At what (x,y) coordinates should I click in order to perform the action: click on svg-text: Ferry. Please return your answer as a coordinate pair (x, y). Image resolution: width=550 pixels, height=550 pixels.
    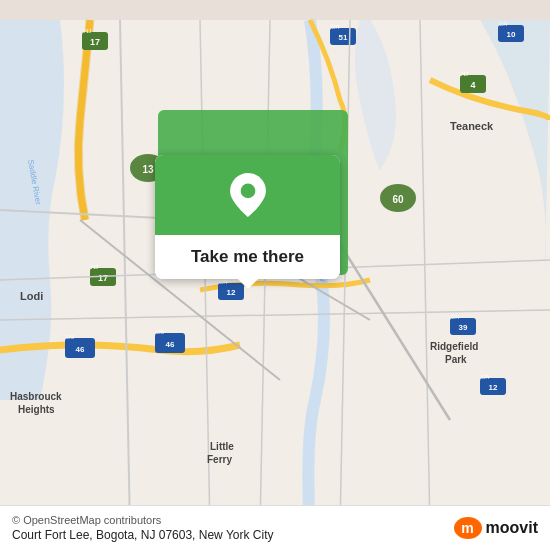
    Looking at the image, I should click on (220, 460).